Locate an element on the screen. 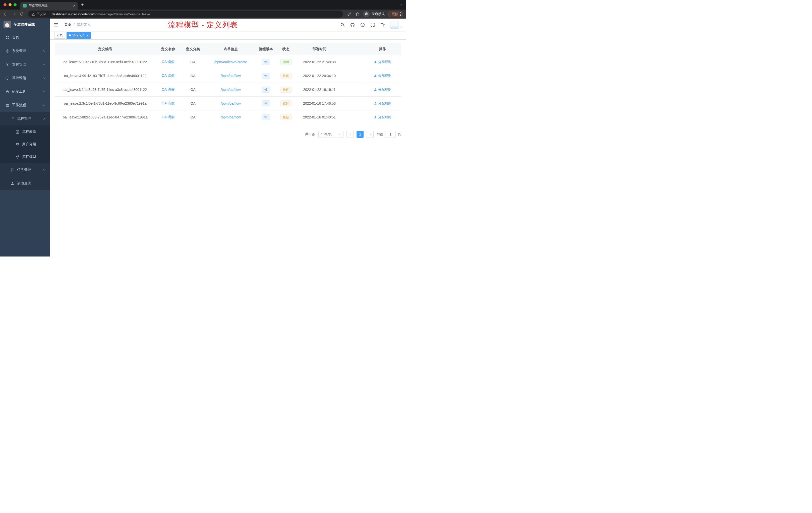  page-size-select: 10条/页 is located at coordinates (331, 134).